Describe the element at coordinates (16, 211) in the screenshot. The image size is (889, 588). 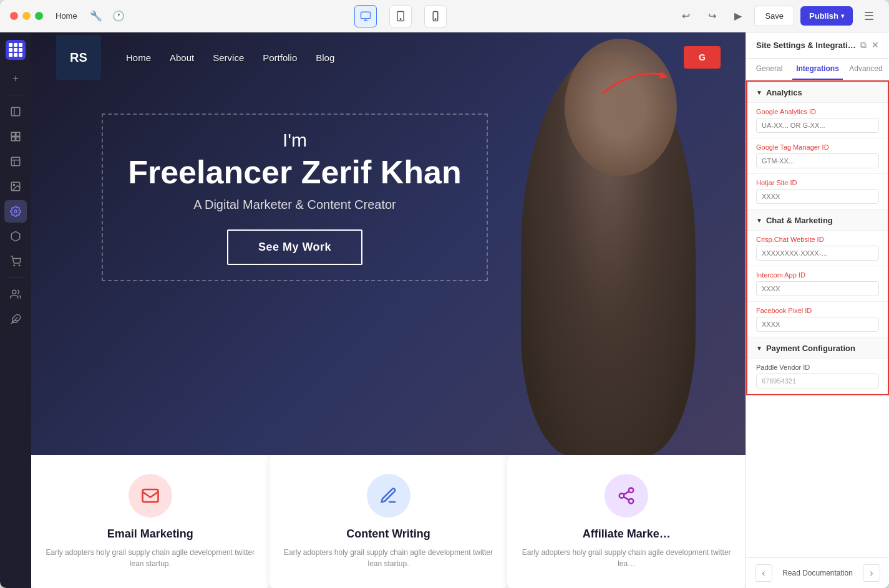
I see `sidebar-item-settings` at that location.